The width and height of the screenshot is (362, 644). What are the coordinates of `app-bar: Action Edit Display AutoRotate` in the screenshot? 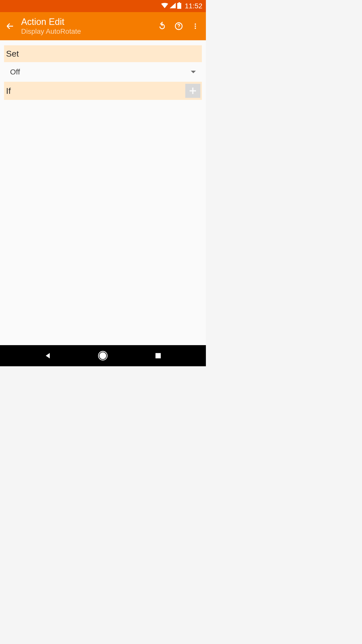 It's located at (103, 26).